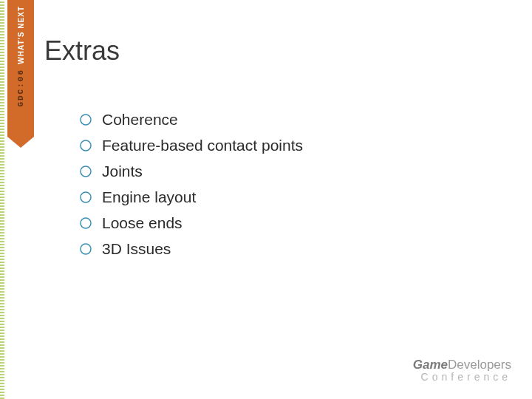 The height and width of the screenshot is (399, 532). What do you see at coordinates (463, 377) in the screenshot?
I see `footer-conference-text: Conference` at bounding box center [463, 377].